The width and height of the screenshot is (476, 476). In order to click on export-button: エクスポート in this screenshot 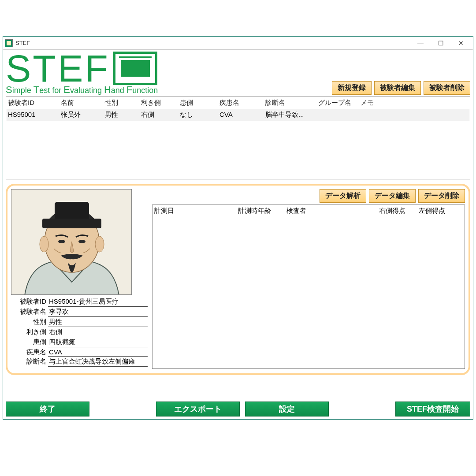, I will do `click(198, 409)`.